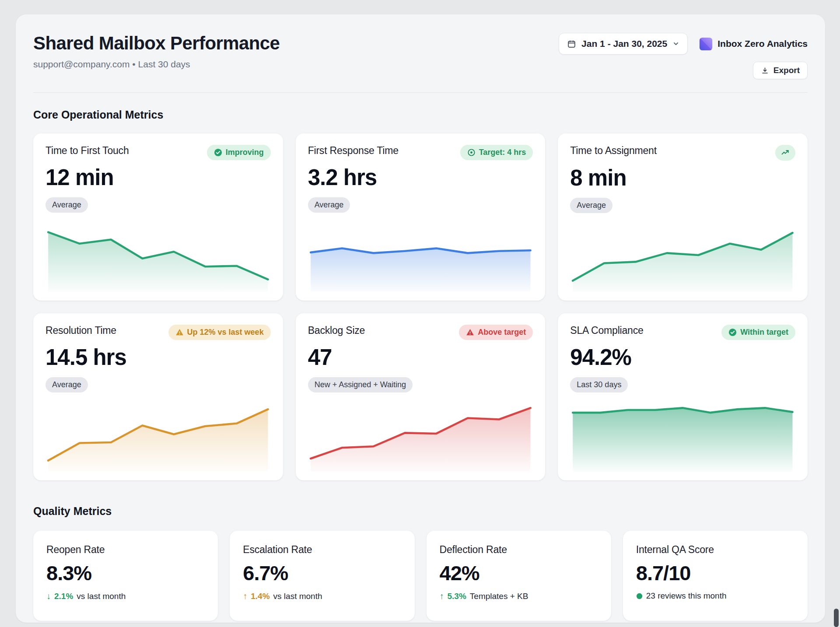 The image size is (840, 627). Describe the element at coordinates (421, 152) in the screenshot. I see `card-top: First Response Time Target: 4 hrs` at that location.